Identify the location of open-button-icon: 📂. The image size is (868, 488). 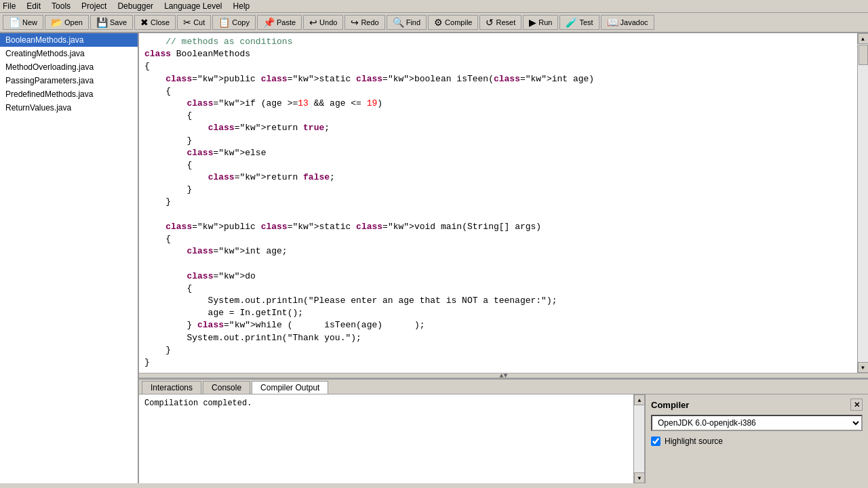
(57, 22).